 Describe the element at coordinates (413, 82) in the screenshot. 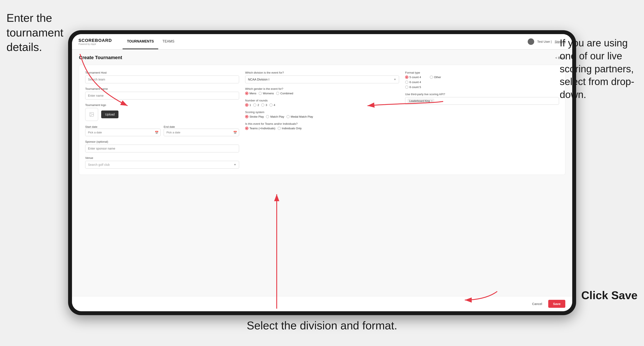

I see `format-6count4: 6 count 4` at that location.